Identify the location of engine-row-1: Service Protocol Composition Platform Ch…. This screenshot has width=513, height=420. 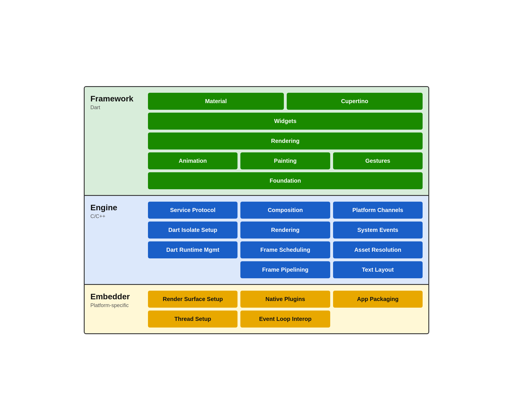
(285, 210).